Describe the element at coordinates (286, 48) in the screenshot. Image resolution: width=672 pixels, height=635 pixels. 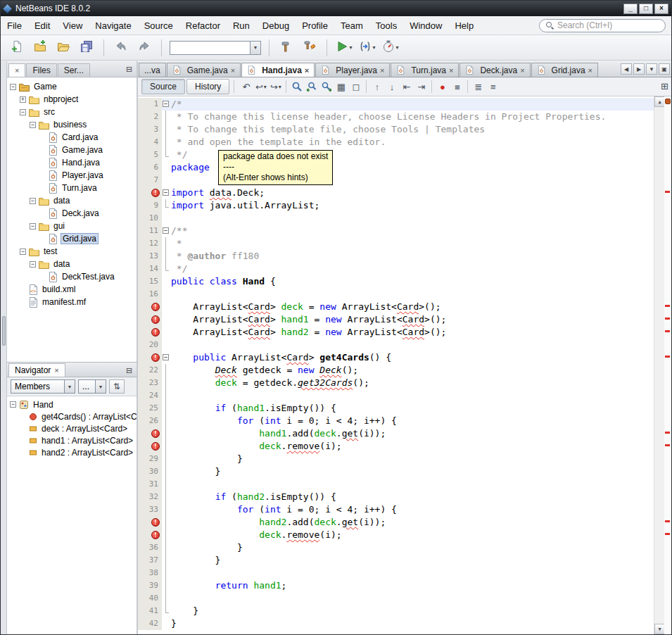
I see `build-project-button` at that location.